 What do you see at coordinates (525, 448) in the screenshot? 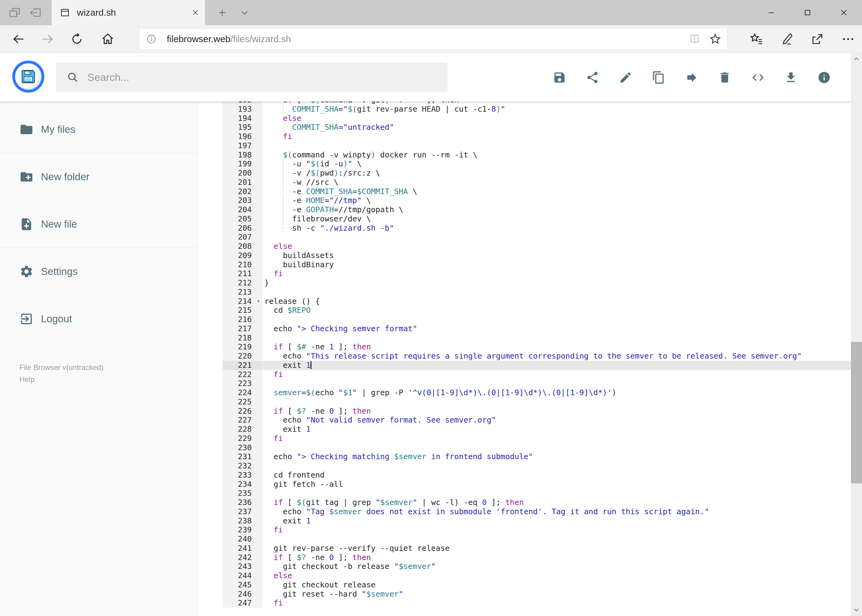
I see `code-line: 230` at bounding box center [525, 448].